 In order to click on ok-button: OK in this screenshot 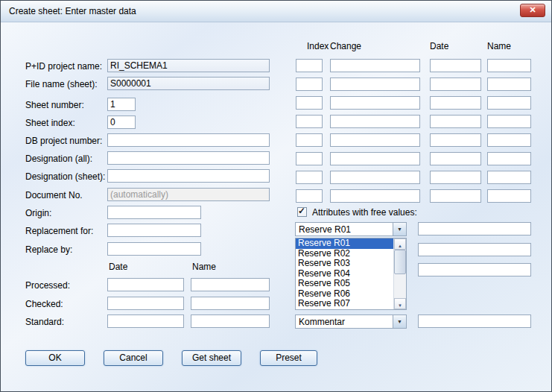, I will do `click(55, 358)`.